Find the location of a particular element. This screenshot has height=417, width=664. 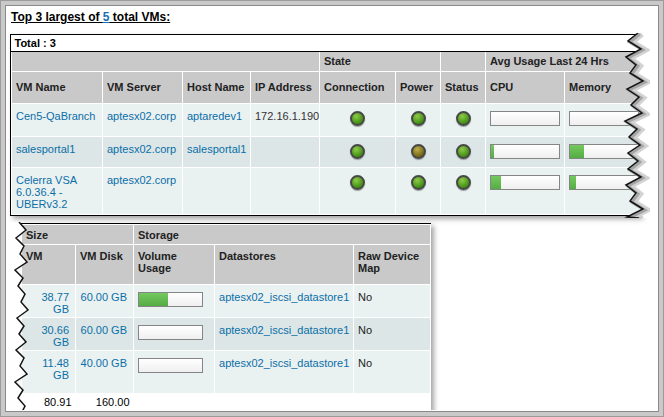

title-prefix: Top 3 largest of is located at coordinates (57, 17).